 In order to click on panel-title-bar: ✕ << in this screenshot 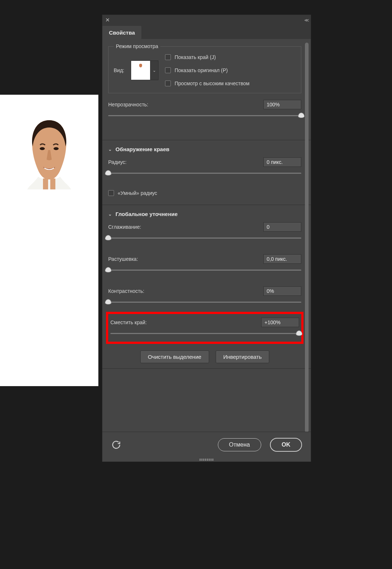, I will do `click(207, 20)`.